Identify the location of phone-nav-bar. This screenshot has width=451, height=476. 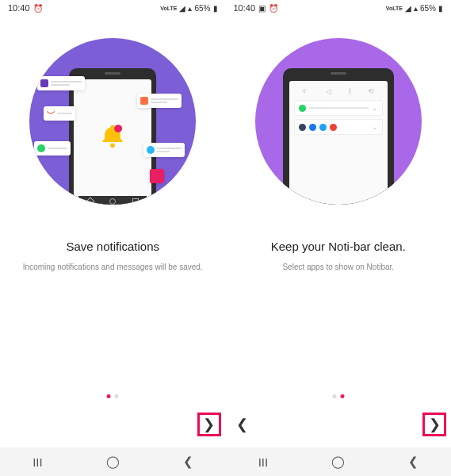
(113, 200).